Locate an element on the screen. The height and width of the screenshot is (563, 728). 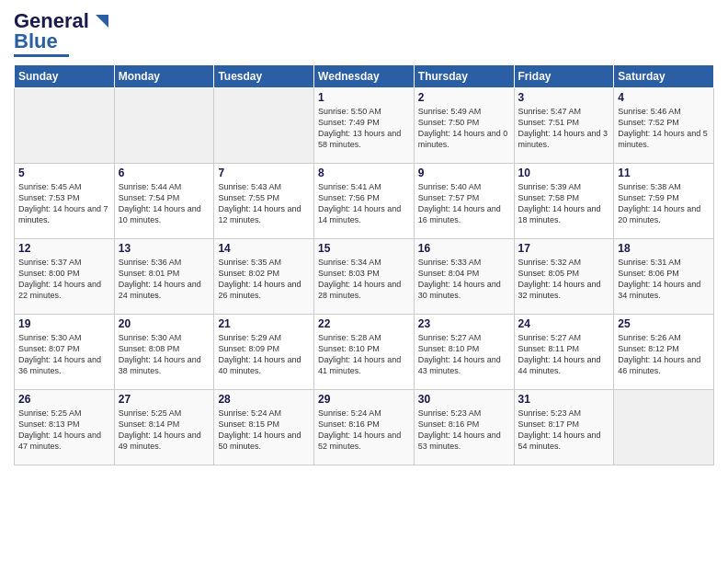
day-number: 11 is located at coordinates (664, 173).